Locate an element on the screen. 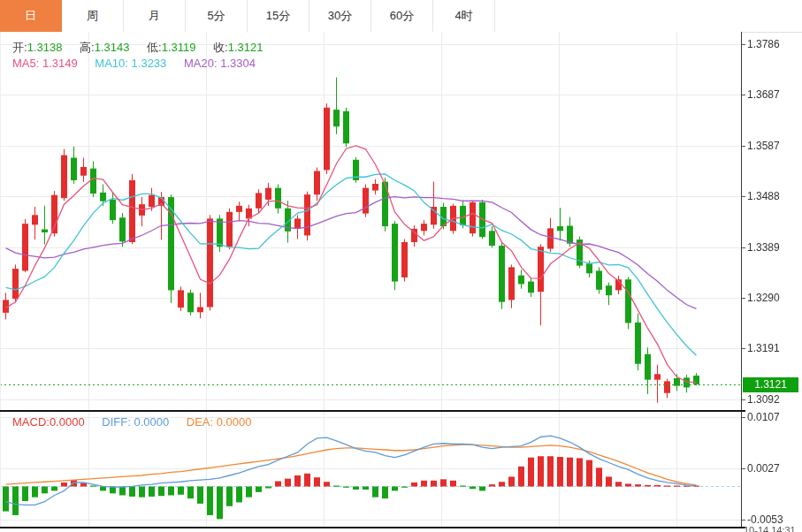 The image size is (802, 532). ohlc-legend-row: 开:1.3138 高:1.3143 低:1.3119 收:1.3121 is located at coordinates (138, 48).